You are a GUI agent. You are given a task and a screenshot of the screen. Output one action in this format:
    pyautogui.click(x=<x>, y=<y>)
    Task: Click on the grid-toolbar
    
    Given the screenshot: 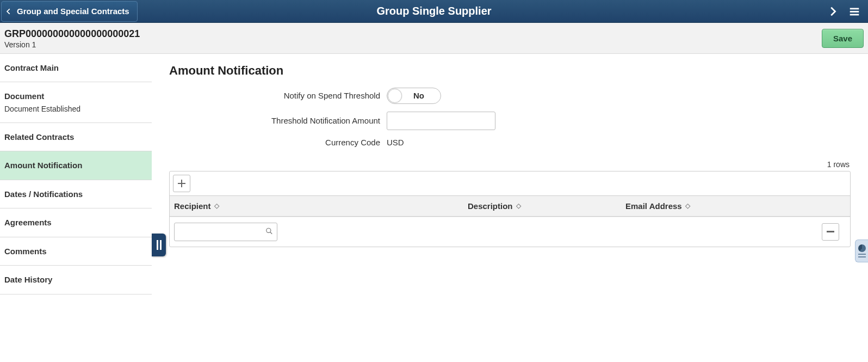 What is the action you would take?
    pyautogui.click(x=510, y=184)
    